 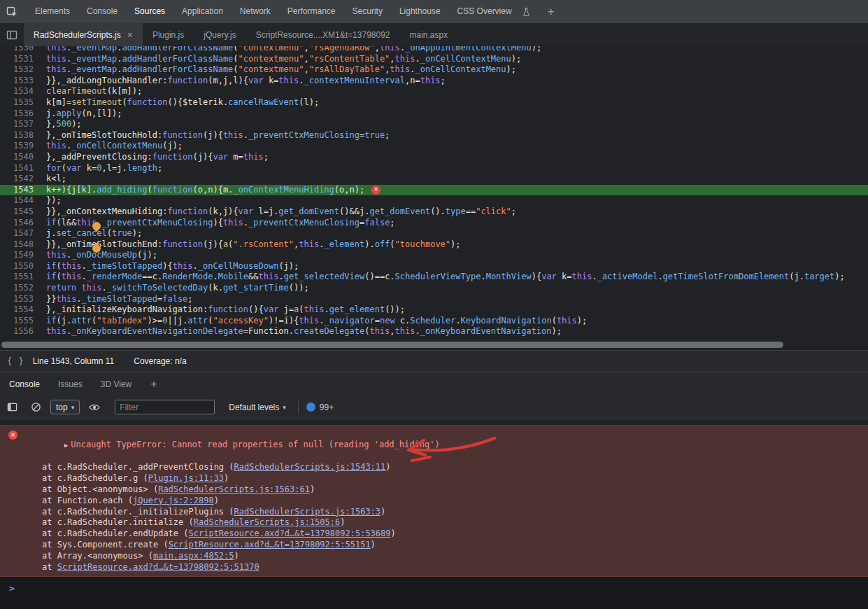 What do you see at coordinates (311, 467) in the screenshot?
I see `stack-link: RadSchedulerScripts.js:1543:11` at bounding box center [311, 467].